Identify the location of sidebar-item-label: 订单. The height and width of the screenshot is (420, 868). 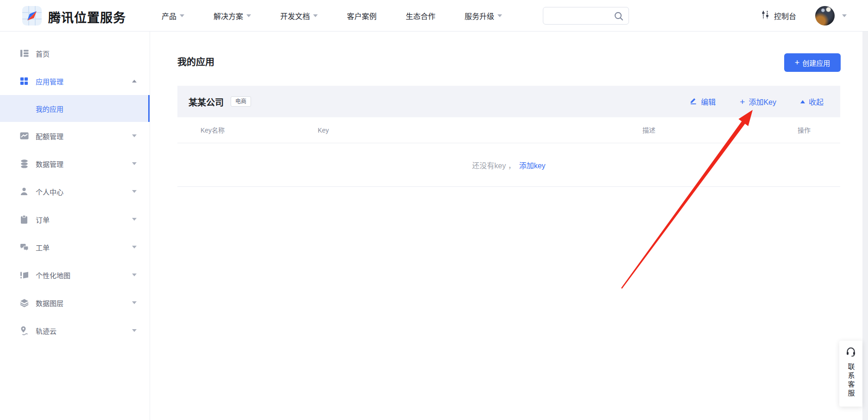
(43, 220).